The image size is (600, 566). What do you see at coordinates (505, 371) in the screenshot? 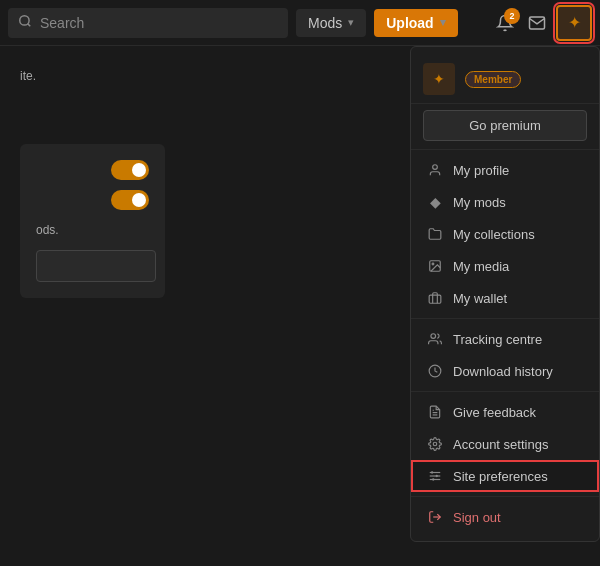
I see `menu-item-download-history: Download history` at bounding box center [505, 371].